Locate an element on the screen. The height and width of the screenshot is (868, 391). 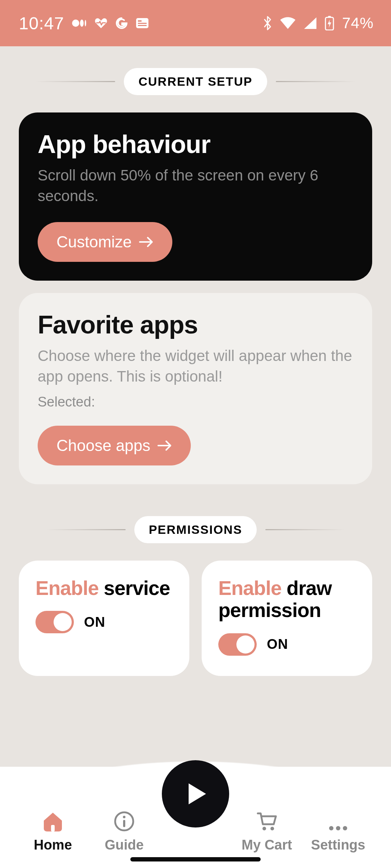
favorite-apps-subtitle: Choose where the widget will appear when… is located at coordinates (196, 366).